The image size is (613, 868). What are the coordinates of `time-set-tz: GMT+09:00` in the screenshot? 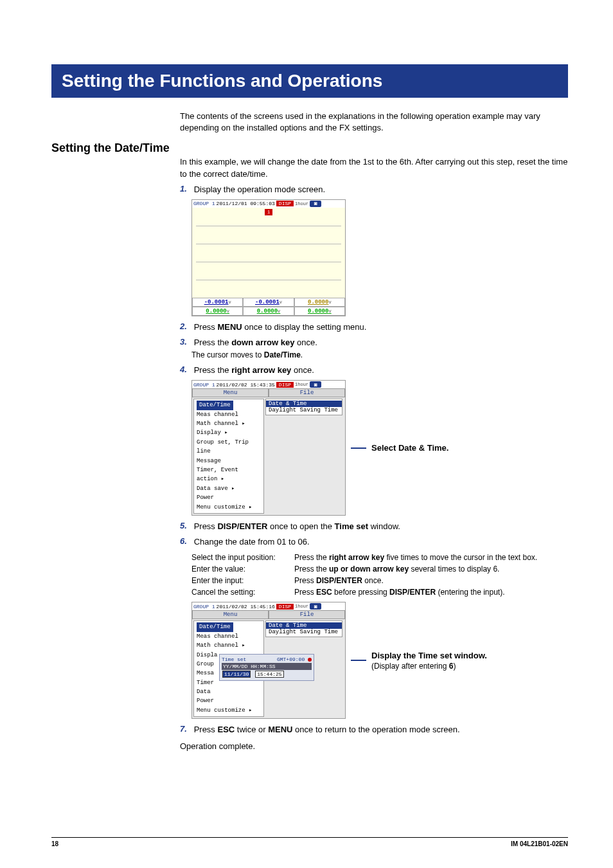 It's located at (294, 660).